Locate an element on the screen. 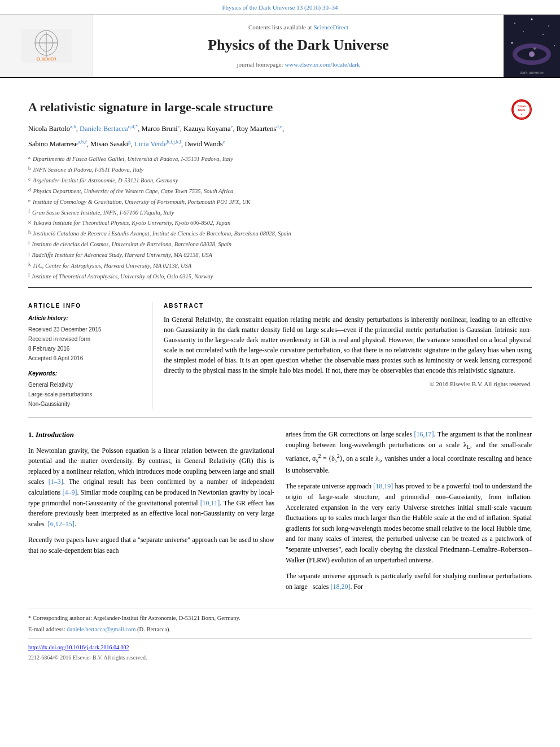 The width and height of the screenshot is (560, 747). right-paragraph-1: arises from the GR corrections on large … is located at coordinates (409, 452).